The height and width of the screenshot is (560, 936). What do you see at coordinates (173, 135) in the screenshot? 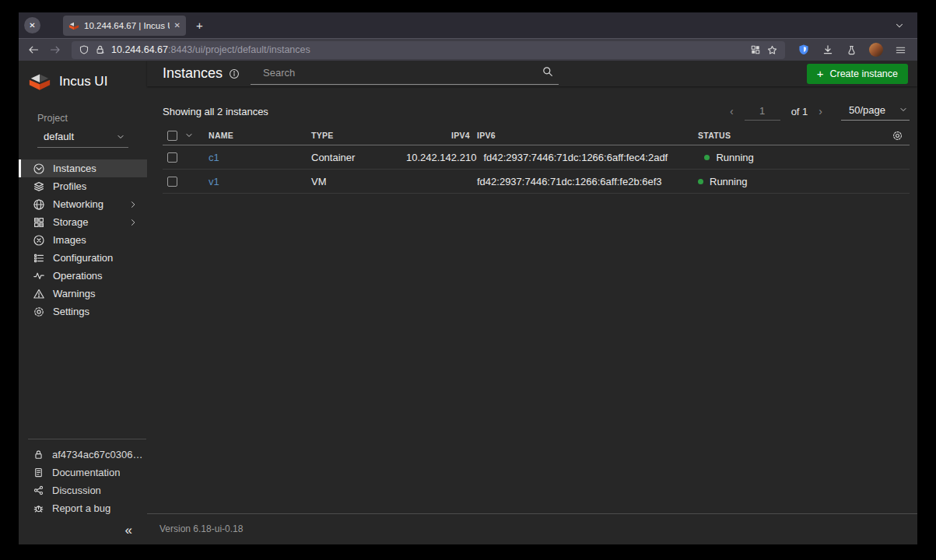
I see `select-all-checkbox` at bounding box center [173, 135].